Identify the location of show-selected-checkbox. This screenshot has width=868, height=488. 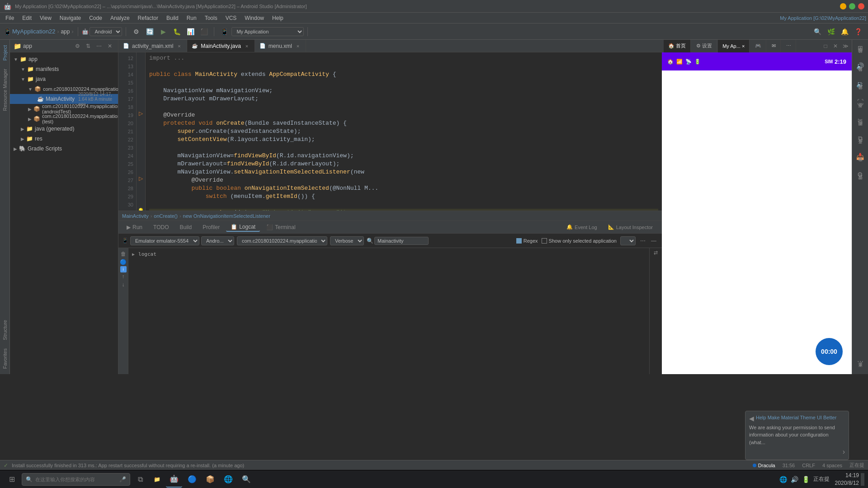
(544, 241).